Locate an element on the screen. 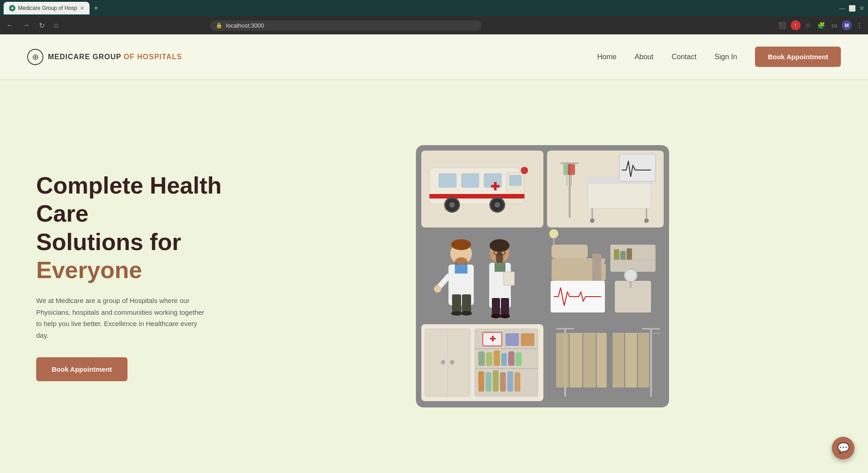 Image resolution: width=868 pixels, height=473 pixels. extensions-icon: ⬛ is located at coordinates (782, 25).